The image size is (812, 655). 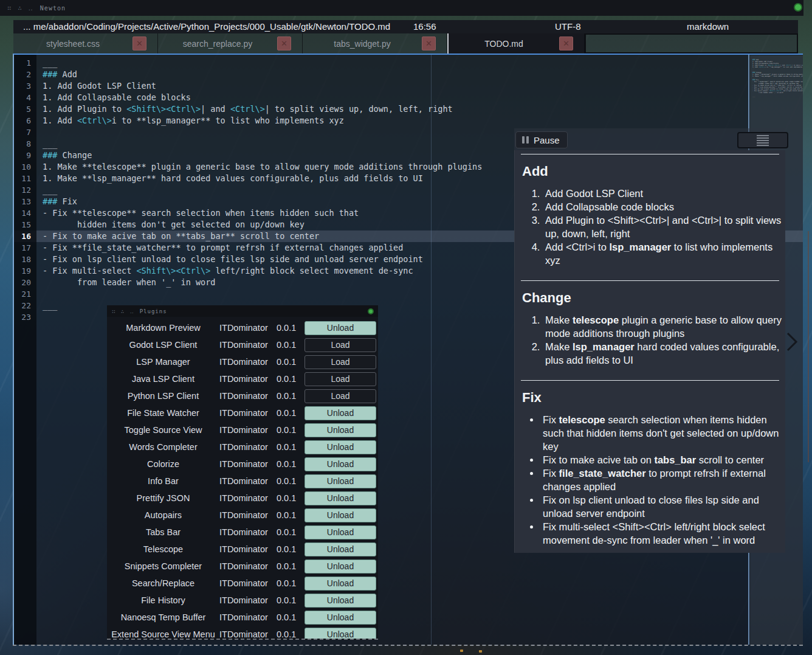 I want to click on tab-tabs_widget.py: tabs_widget.py✕, so click(x=375, y=44).